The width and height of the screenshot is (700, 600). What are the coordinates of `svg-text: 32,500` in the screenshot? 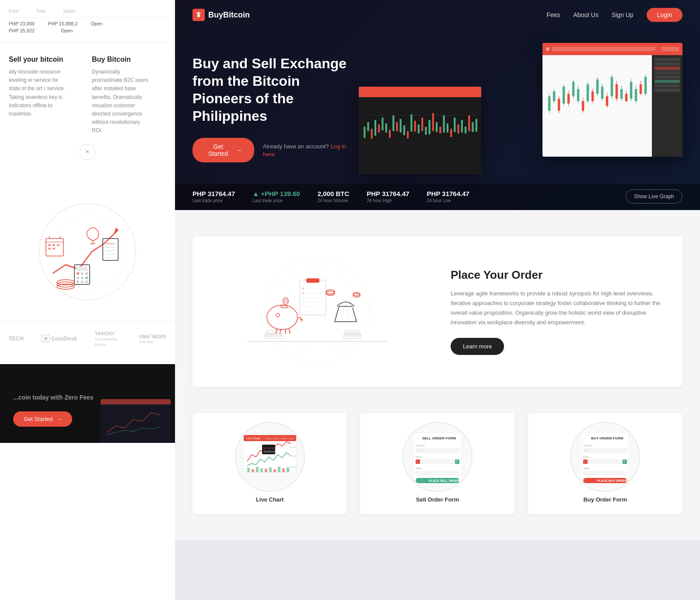 It's located at (293, 467).